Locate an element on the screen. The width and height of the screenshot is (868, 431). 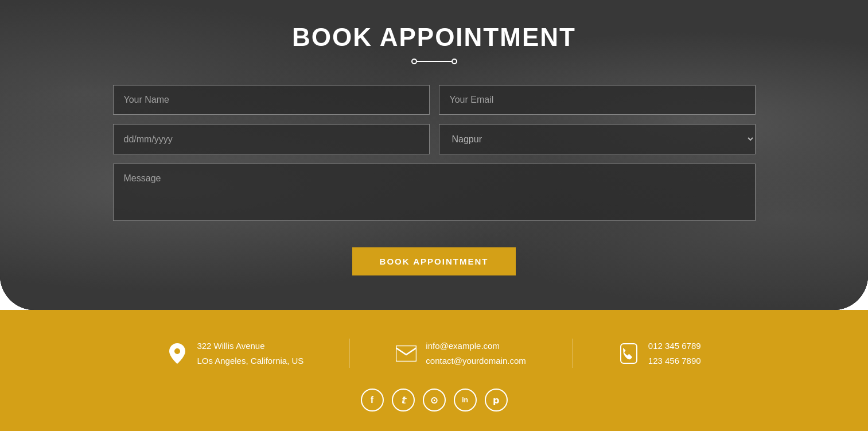
instagram-button: ⊙ is located at coordinates (434, 400).